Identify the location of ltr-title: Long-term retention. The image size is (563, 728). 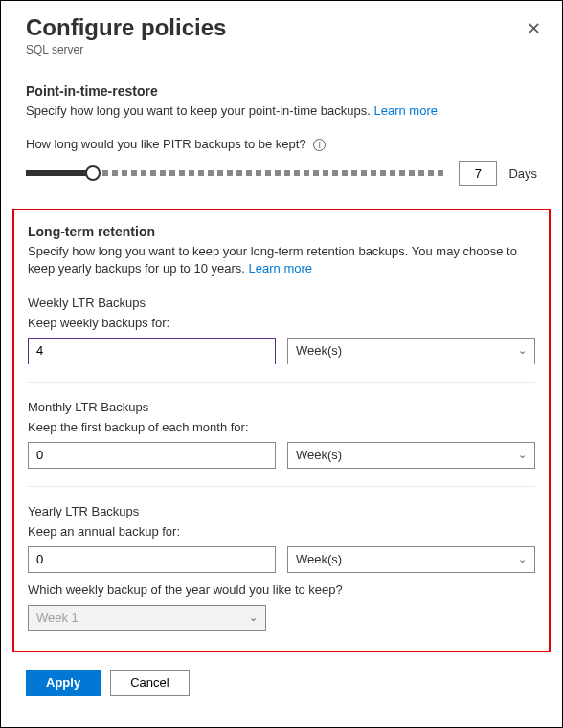
(282, 232).